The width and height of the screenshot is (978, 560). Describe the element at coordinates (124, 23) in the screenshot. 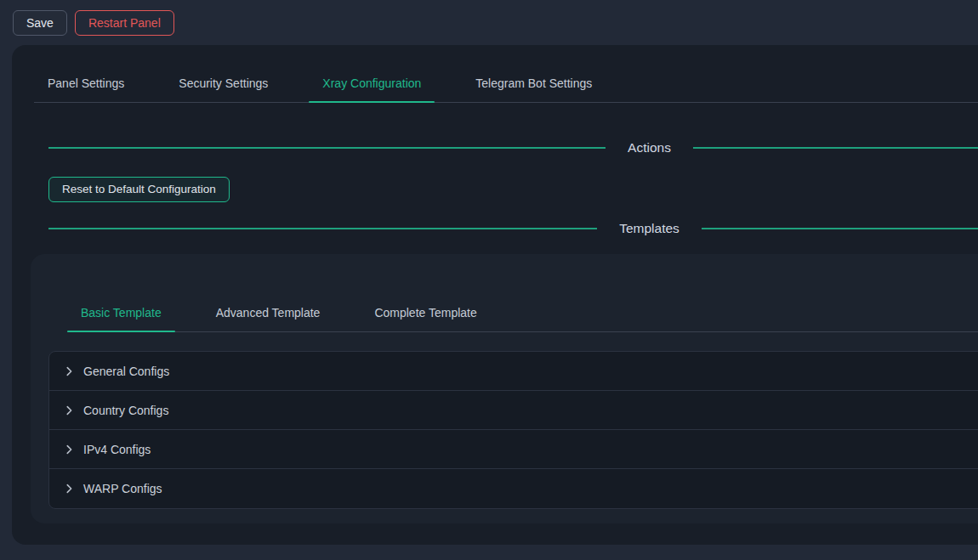

I see `restart-panel-button: Restart Panel` at that location.